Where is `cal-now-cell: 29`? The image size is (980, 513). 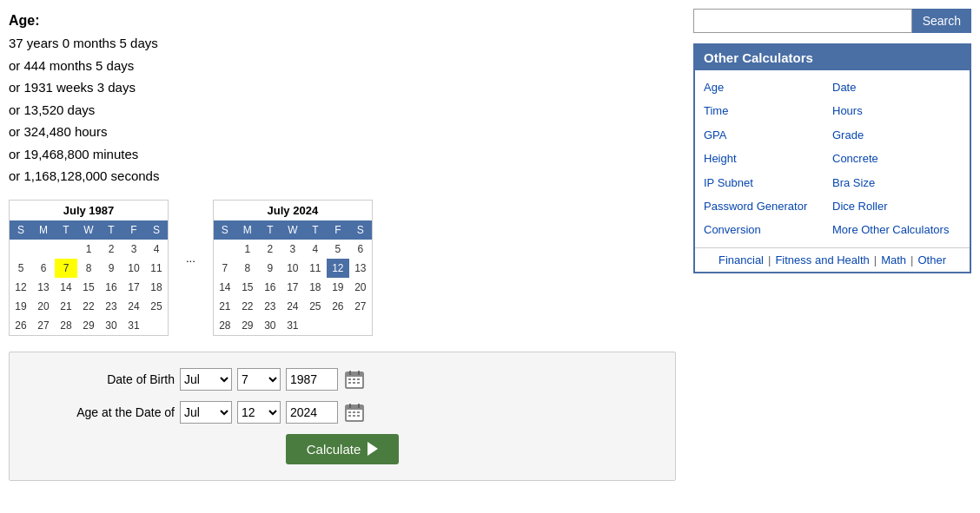
cal-now-cell: 29 is located at coordinates (248, 326).